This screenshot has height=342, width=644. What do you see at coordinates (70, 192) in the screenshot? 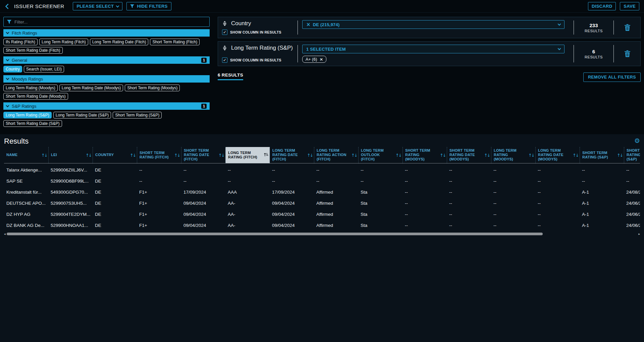
I see `table-cell: 549300GDPG70...` at bounding box center [70, 192].